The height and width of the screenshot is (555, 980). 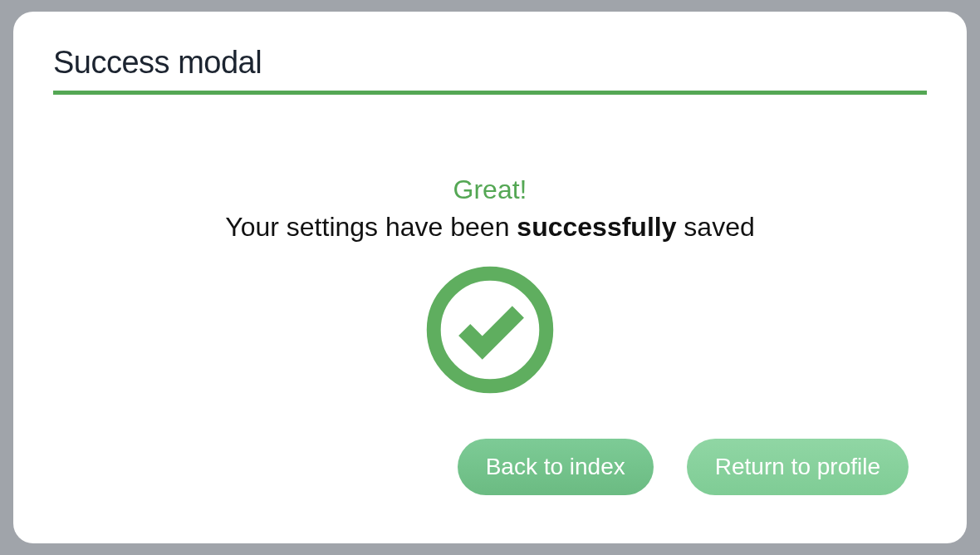 I want to click on modal-title: Success modal, so click(x=490, y=66).